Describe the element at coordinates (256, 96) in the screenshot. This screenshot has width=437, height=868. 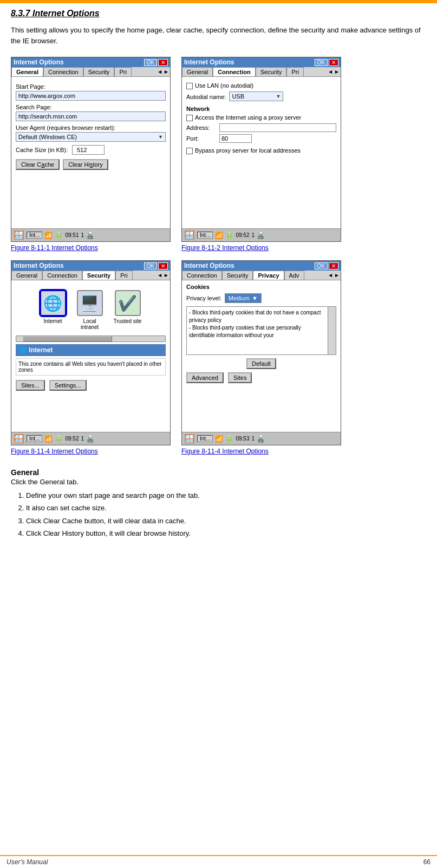
I see `autodial-select: USB ▼` at that location.